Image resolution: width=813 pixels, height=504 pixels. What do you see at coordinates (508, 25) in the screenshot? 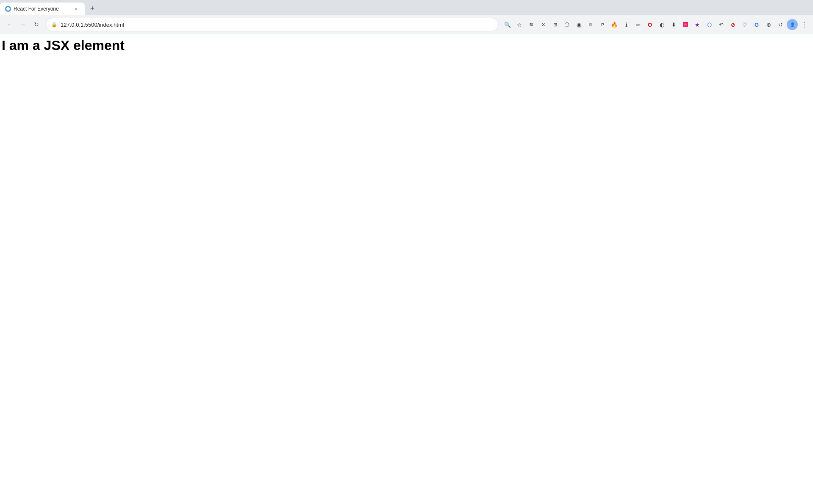
I see `search-button: 🔍` at bounding box center [508, 25].